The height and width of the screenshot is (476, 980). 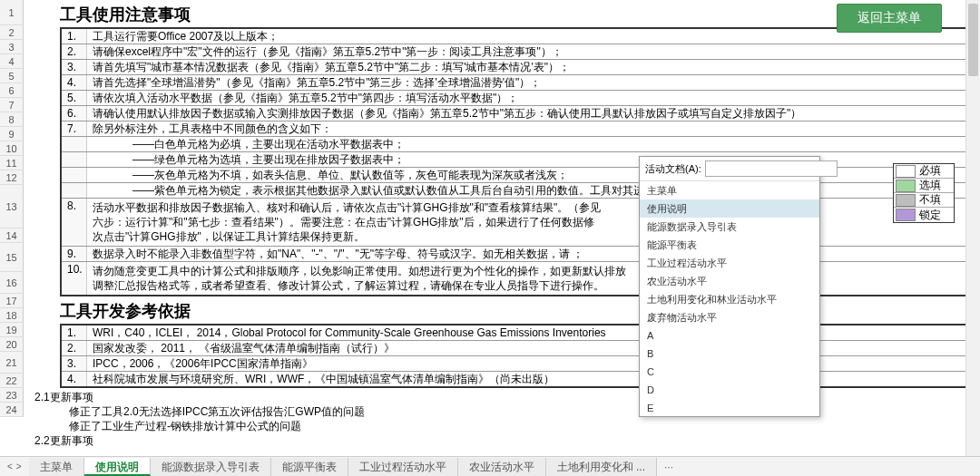 I want to click on sheet-tab: 使用说明, so click(x=118, y=467).